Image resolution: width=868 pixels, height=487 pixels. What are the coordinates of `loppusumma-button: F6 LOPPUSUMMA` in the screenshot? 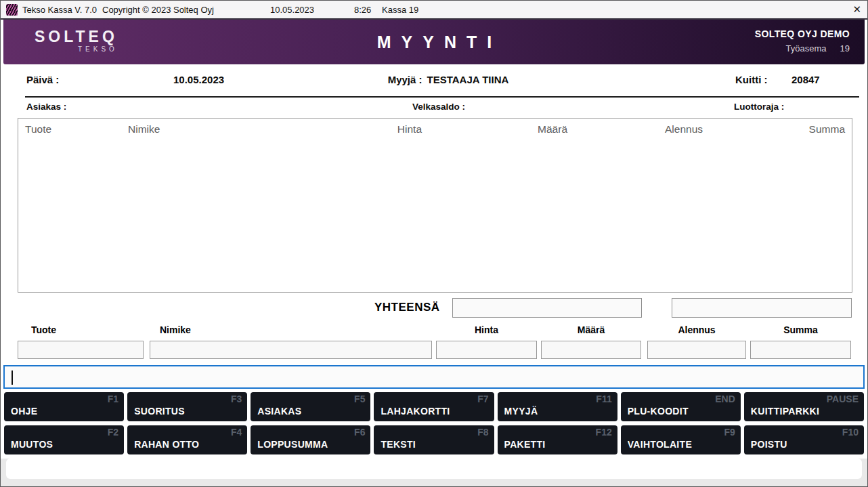 It's located at (310, 440).